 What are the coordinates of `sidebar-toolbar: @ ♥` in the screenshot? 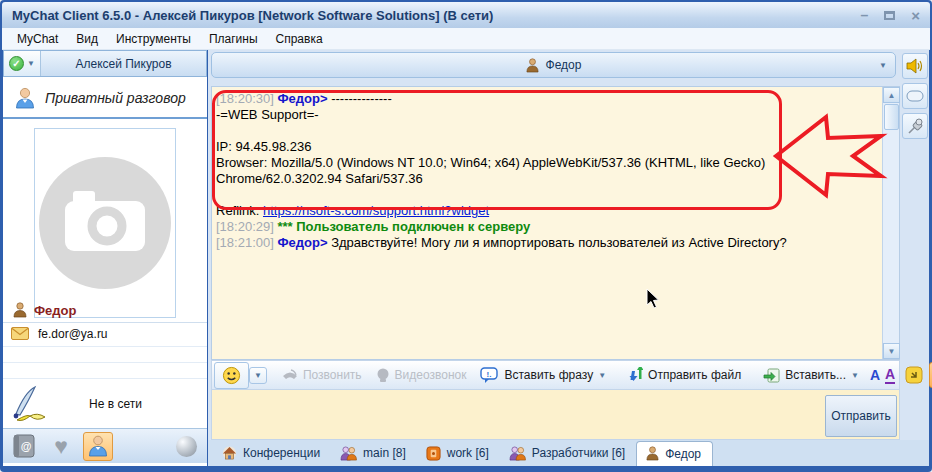 It's located at (105, 446).